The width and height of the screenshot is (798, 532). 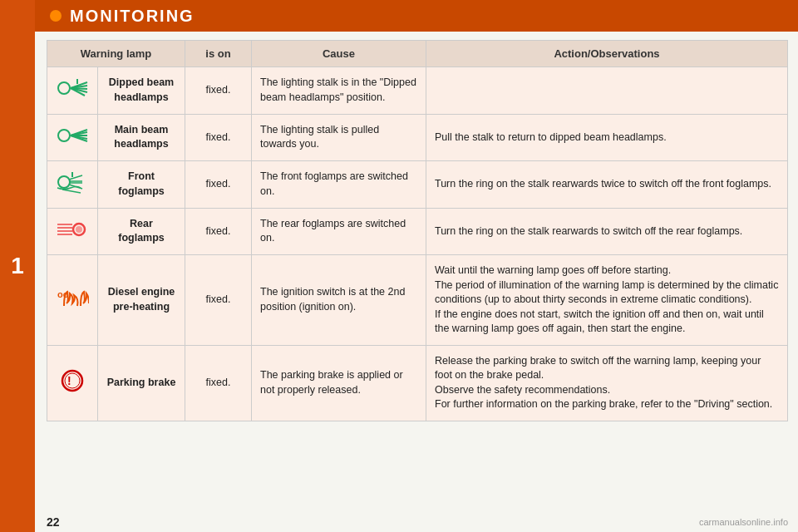 What do you see at coordinates (339, 185) in the screenshot?
I see `cause-cell: The front foglamps are switched on.` at bounding box center [339, 185].